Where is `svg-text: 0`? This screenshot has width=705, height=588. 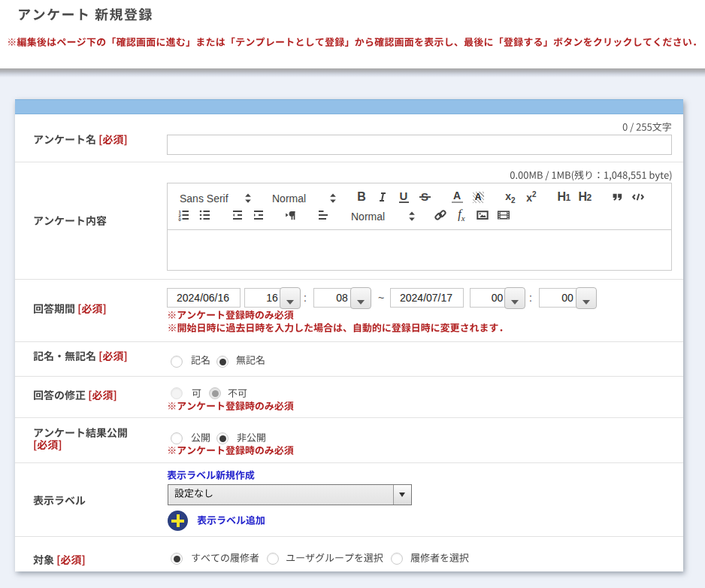 svg-text: 0 is located at coordinates (180, 220).